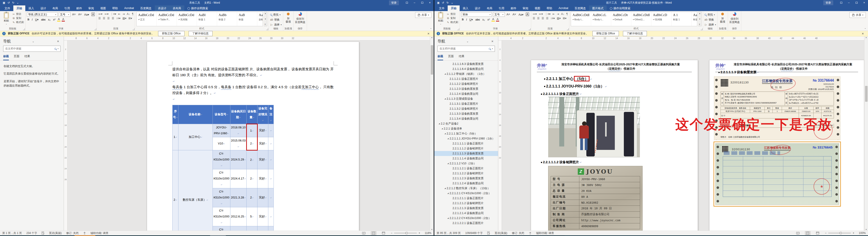 This screenshot has width=868, height=236. I want to click on get-office-button: 获取正版 Office, so click(606, 34).